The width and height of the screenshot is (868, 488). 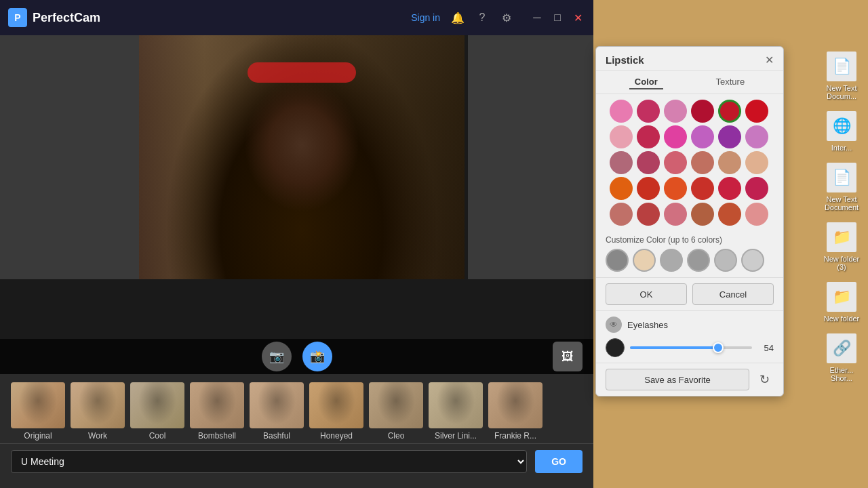 What do you see at coordinates (38, 405) in the screenshot?
I see `preset-thumb-original` at bounding box center [38, 405].